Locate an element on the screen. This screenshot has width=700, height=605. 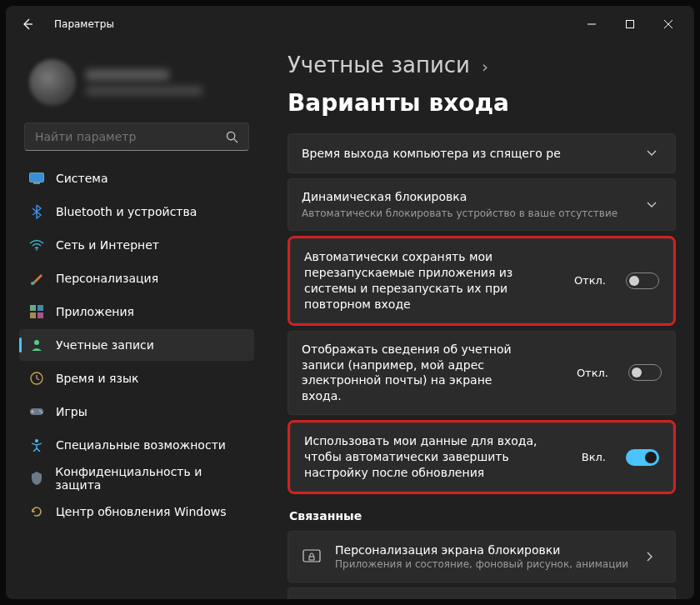
highlight-finish-setup: Использовать мои данные для входа, чтобы… is located at coordinates (482, 457).